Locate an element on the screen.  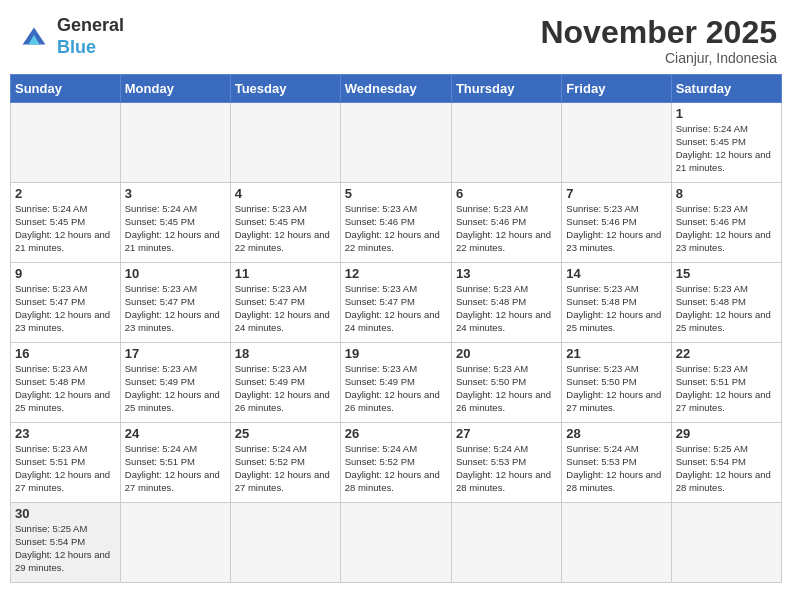
day-info: Sunrise: 5:23 AMSunset: 5:45 PMDaylight:… is located at coordinates (286, 228).